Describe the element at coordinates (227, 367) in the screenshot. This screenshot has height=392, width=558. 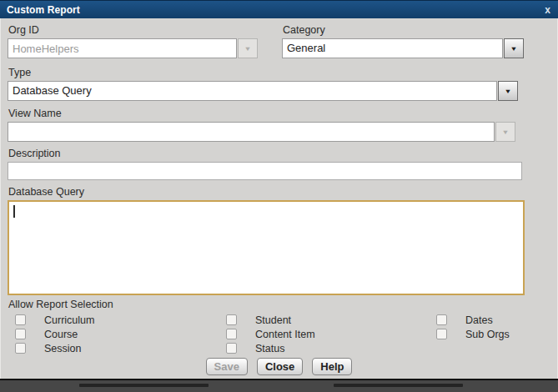
I see `save-button: Save` at that location.